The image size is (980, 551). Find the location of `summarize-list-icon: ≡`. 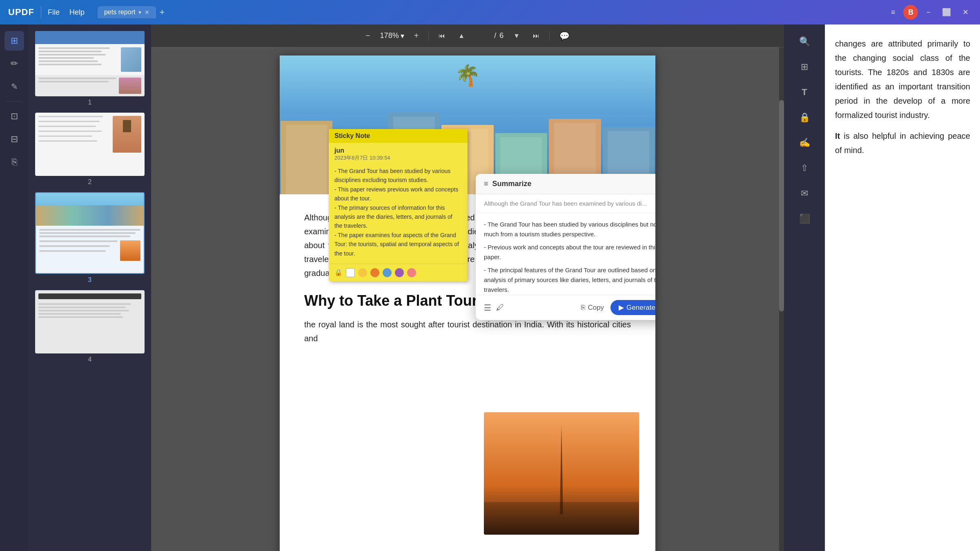

summarize-list-icon: ≡ is located at coordinates (486, 184).